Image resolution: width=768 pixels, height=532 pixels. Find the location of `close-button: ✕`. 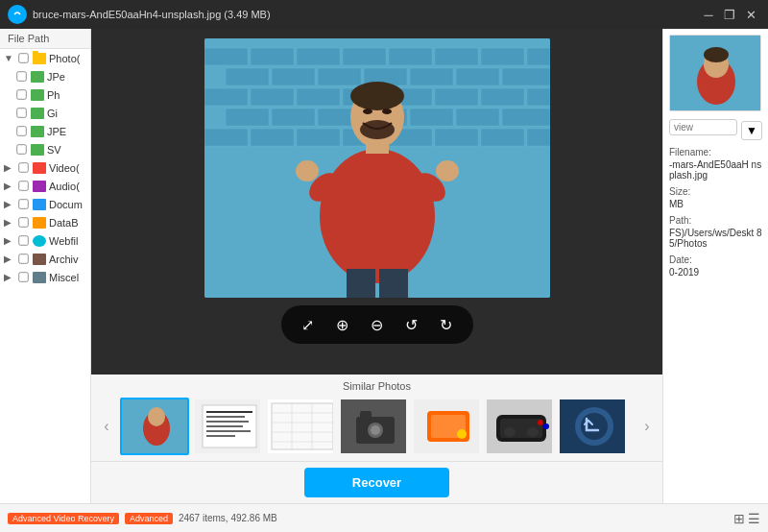

close-button: ✕ is located at coordinates (751, 14).